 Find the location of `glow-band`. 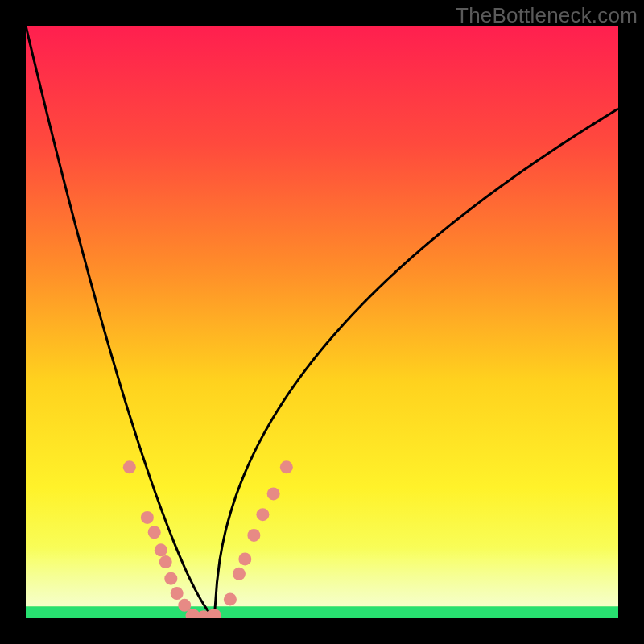

glow-band is located at coordinates (322, 577).